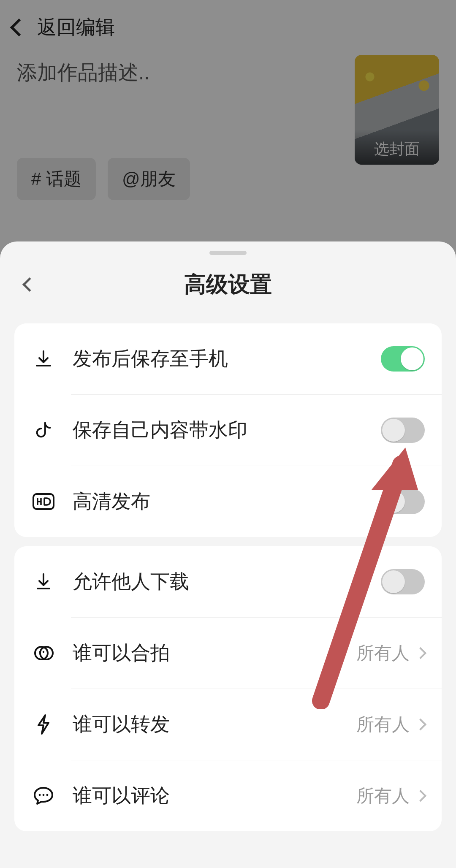  Describe the element at coordinates (227, 502) in the screenshot. I see `row-label: 高清发布` at that location.